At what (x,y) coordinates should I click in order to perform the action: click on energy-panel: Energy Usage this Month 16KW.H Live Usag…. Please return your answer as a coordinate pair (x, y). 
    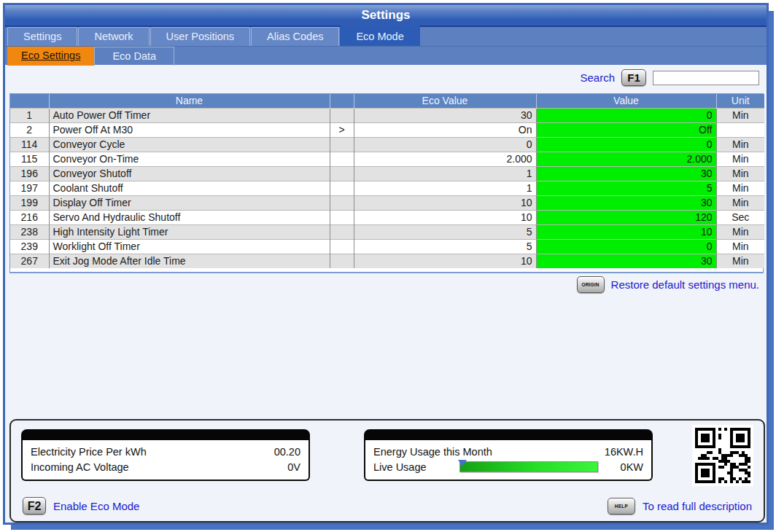
    Looking at the image, I should click on (508, 455).